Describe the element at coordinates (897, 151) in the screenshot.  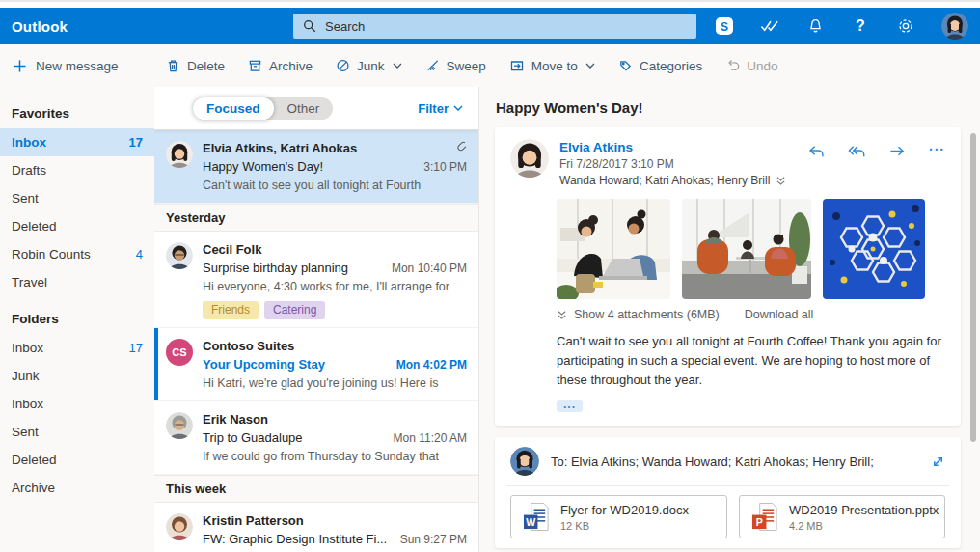
I see `forward-icon` at that location.